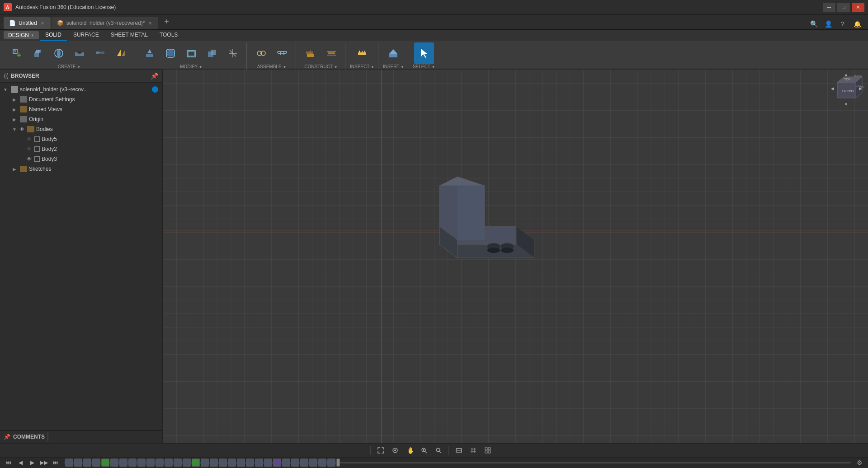  What do you see at coordinates (150, 53) in the screenshot?
I see `press-pull-button` at bounding box center [150, 53].